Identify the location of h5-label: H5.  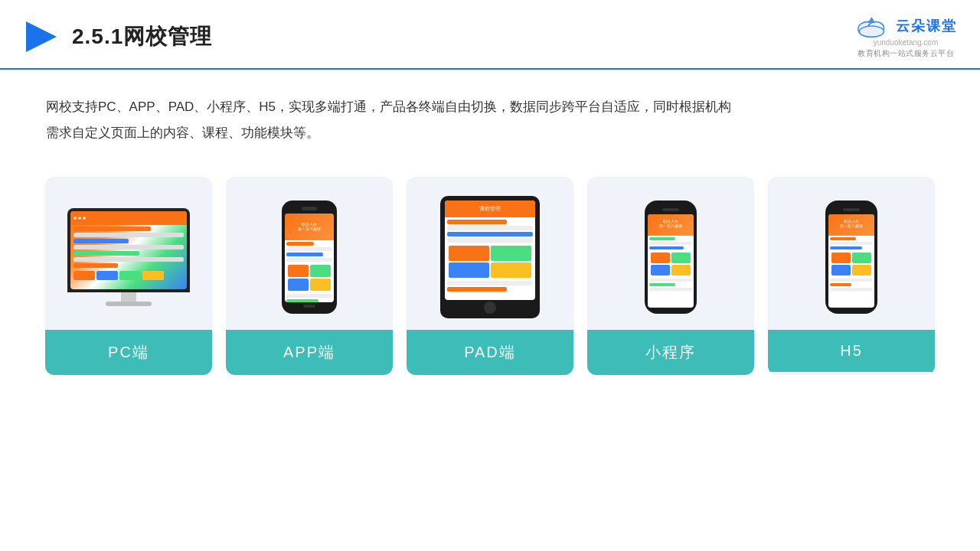
(851, 350).